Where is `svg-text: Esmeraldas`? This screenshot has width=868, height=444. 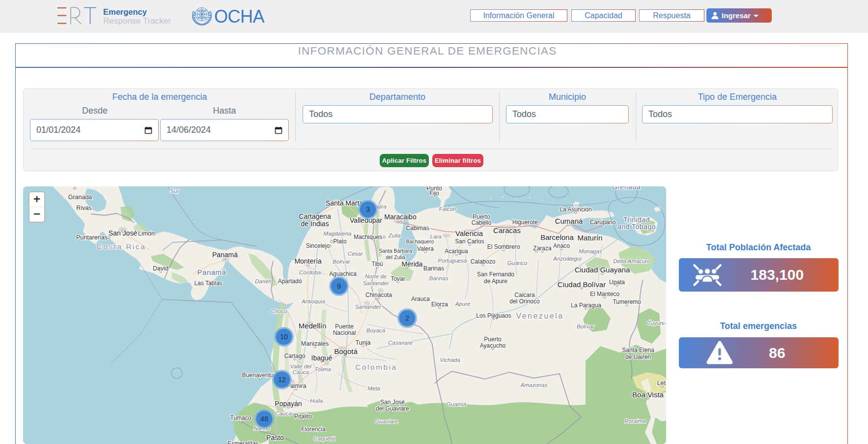
svg-text: Esmeraldas is located at coordinates (243, 442).